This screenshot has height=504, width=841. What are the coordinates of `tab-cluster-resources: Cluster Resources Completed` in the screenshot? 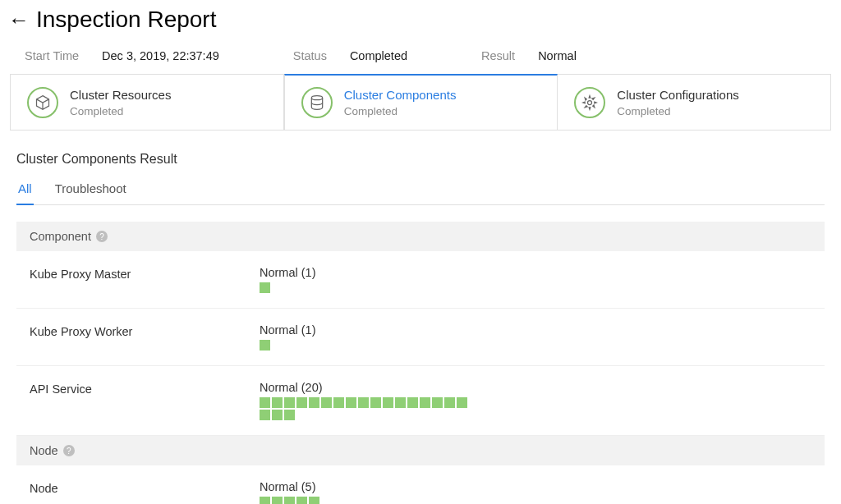 It's located at (148, 102).